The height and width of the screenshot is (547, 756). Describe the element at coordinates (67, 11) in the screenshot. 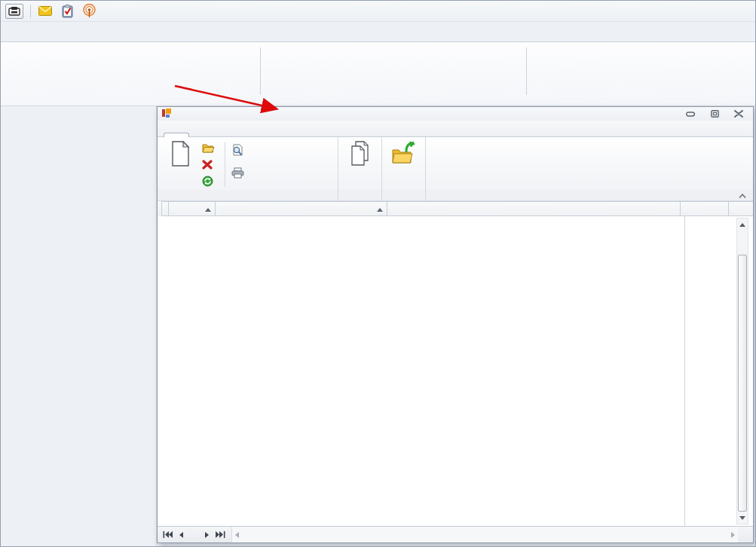

I see `tasks-icon` at that location.